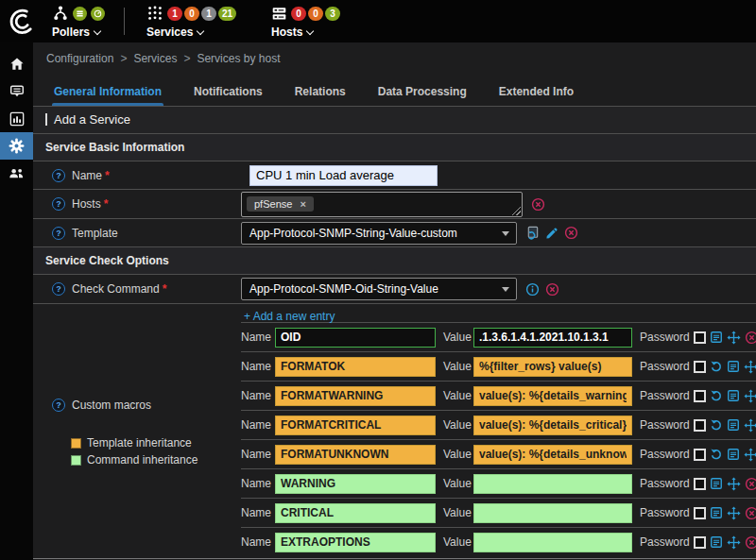 The height and width of the screenshot is (560, 756). I want to click on tab-relations: Relations, so click(320, 95).